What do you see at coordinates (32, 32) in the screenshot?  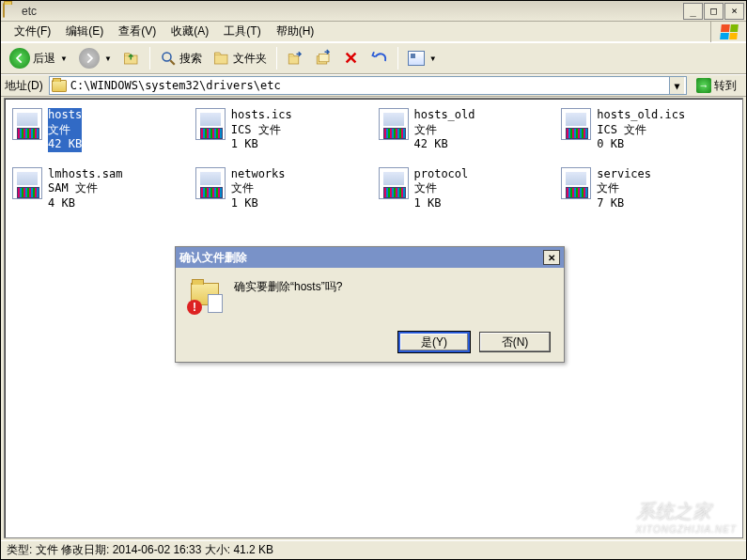 I see `menu-file: 文件(F)` at bounding box center [32, 32].